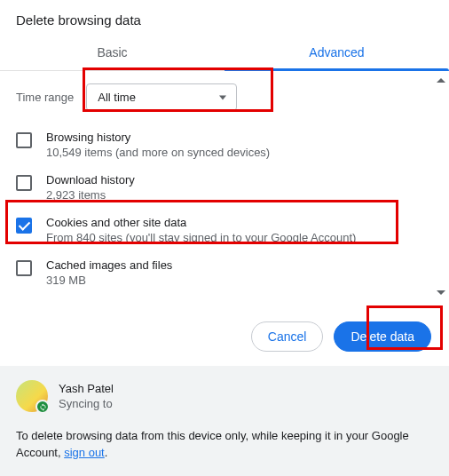 The width and height of the screenshot is (449, 476). What do you see at coordinates (441, 293) in the screenshot?
I see `scroll-down-icon` at bounding box center [441, 293].